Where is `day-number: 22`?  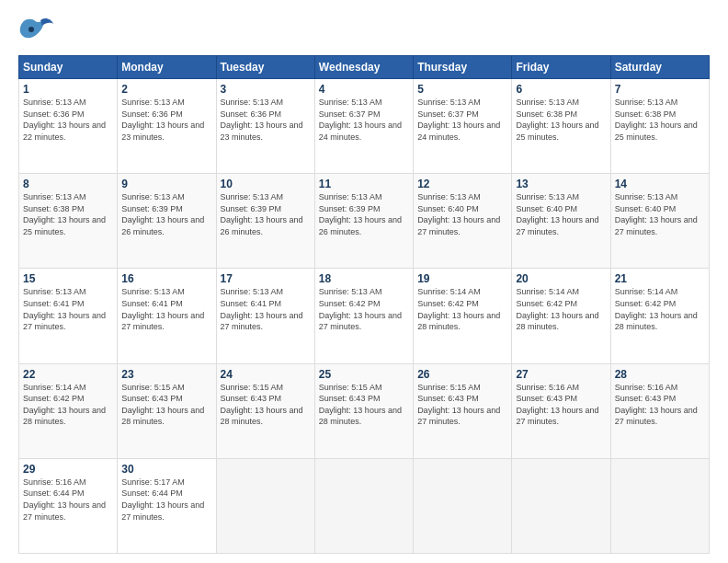
day-number: 22 is located at coordinates (68, 374).